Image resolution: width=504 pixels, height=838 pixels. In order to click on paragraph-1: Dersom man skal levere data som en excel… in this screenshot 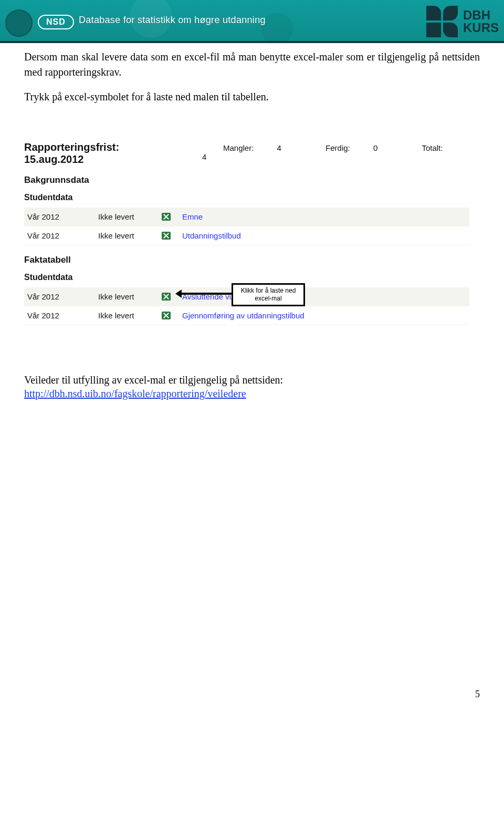, I will do `click(252, 65)`.